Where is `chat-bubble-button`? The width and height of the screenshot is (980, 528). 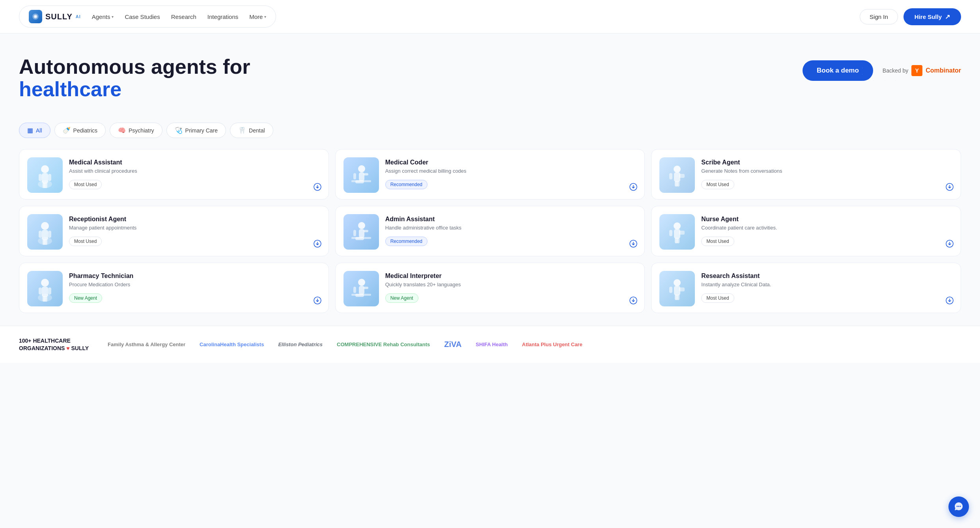
chat-bubble-button is located at coordinates (959, 507).